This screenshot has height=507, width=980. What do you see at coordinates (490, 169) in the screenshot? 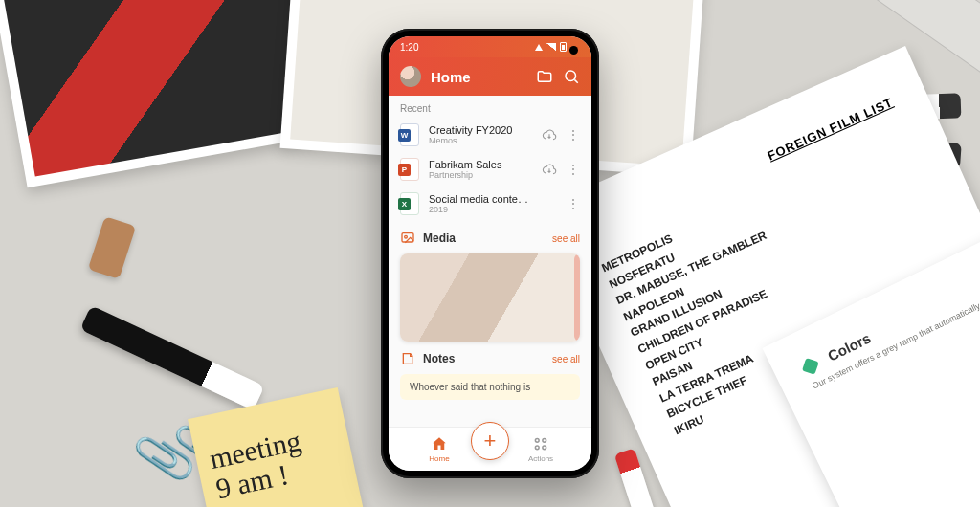
I see `file-row: Fabrikam Sales Partnership ⋮` at bounding box center [490, 169].